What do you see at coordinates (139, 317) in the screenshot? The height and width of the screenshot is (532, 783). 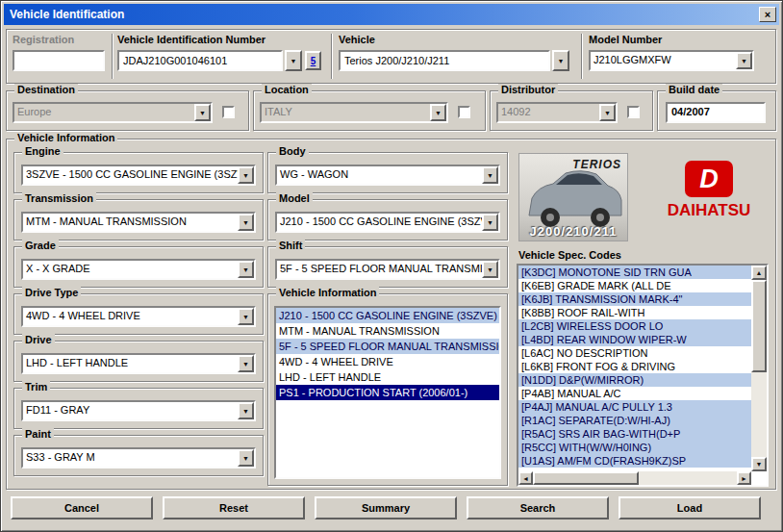 I see `drive-type-combo: 4WD - 4 WHEEL DRIVE ▼` at bounding box center [139, 317].